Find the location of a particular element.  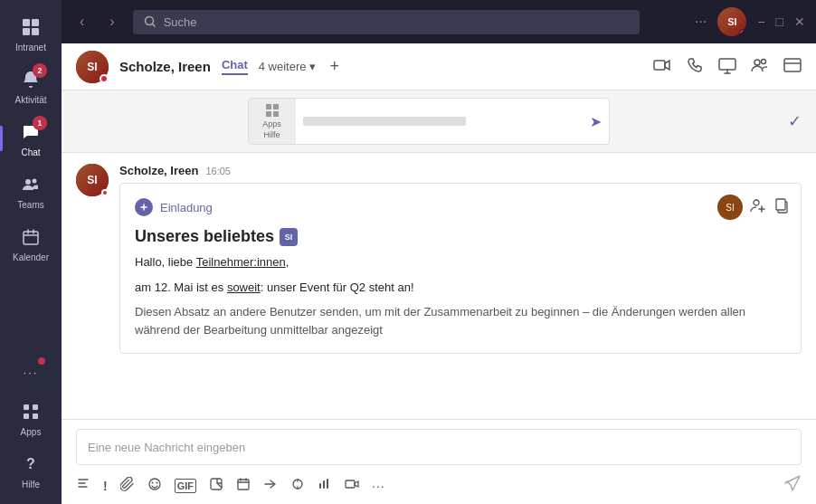

emoji-icon is located at coordinates (155, 486).